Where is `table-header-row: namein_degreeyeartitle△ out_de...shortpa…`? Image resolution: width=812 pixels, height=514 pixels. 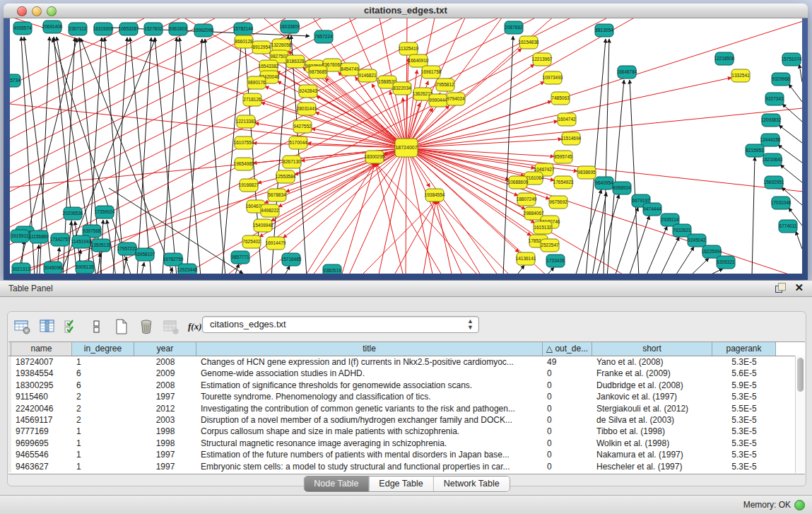
table-header-row: namein_degreeyeartitle△ out_de...shortpa… is located at coordinates (407, 349).